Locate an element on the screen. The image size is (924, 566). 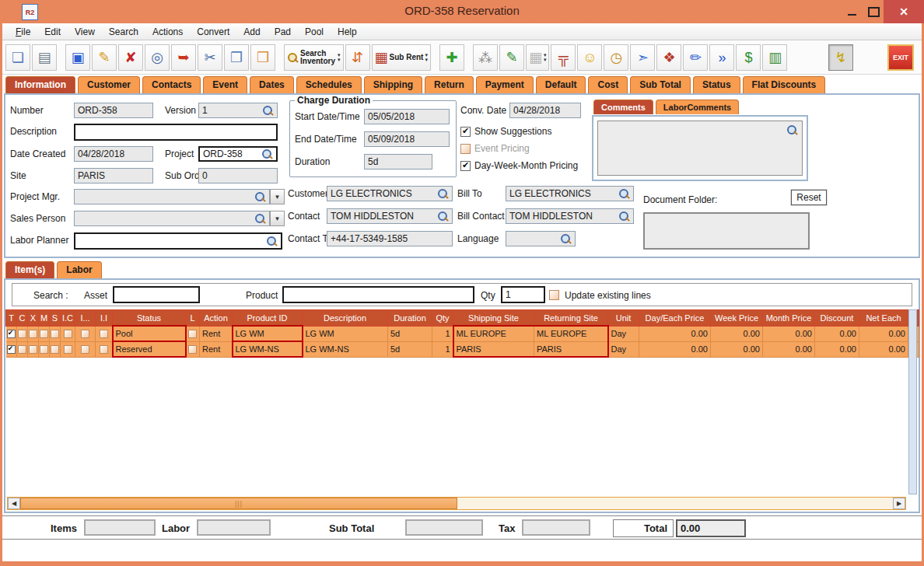
asset-input is located at coordinates (156, 295).